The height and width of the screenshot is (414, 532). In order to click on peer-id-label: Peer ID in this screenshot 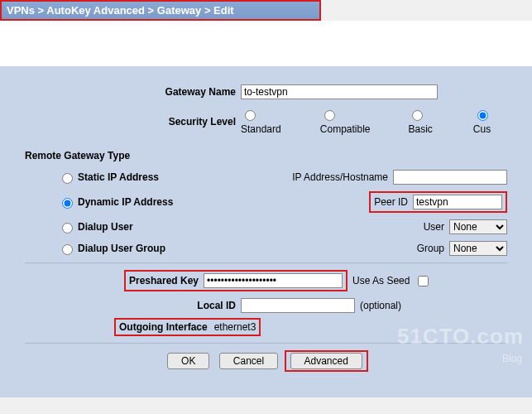, I will do `click(394, 202)`.